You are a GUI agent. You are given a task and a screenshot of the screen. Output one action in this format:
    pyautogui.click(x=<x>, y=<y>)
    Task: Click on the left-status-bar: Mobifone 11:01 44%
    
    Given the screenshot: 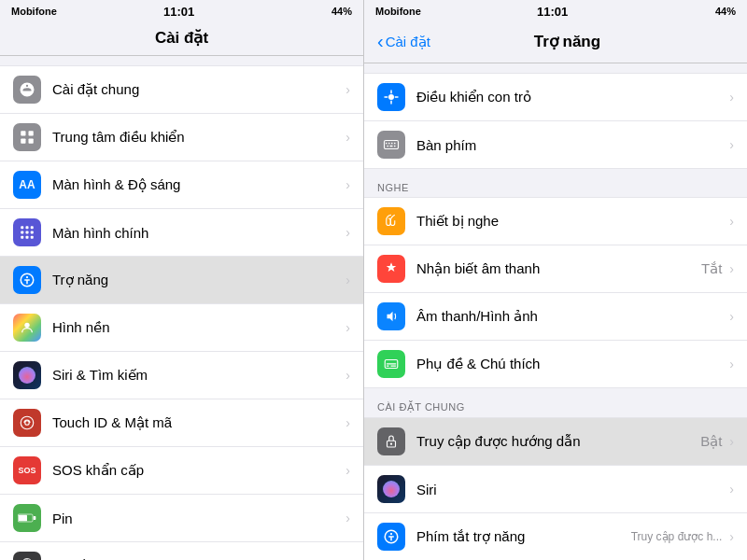 What is the action you would take?
    pyautogui.click(x=181, y=11)
    